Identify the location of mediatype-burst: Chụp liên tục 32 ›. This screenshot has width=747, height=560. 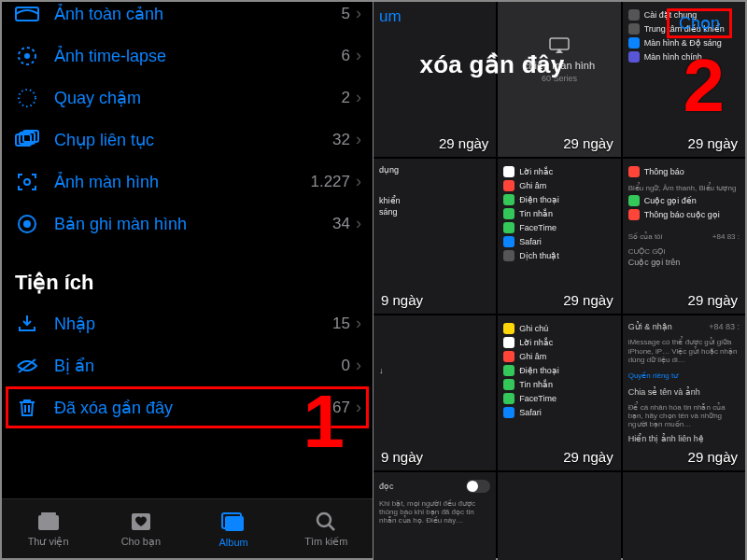
(187, 140).